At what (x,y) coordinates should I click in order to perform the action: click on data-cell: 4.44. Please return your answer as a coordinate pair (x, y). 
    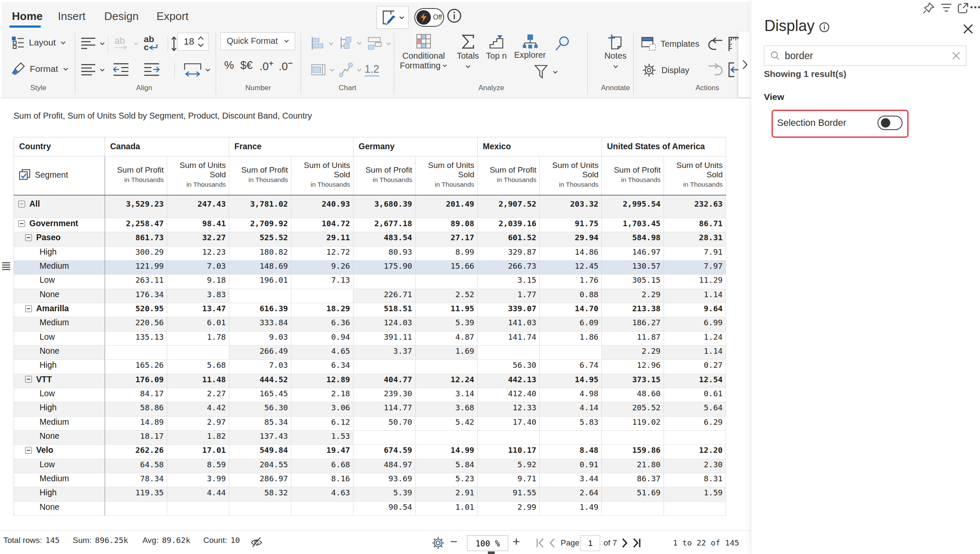
    Looking at the image, I should click on (198, 494).